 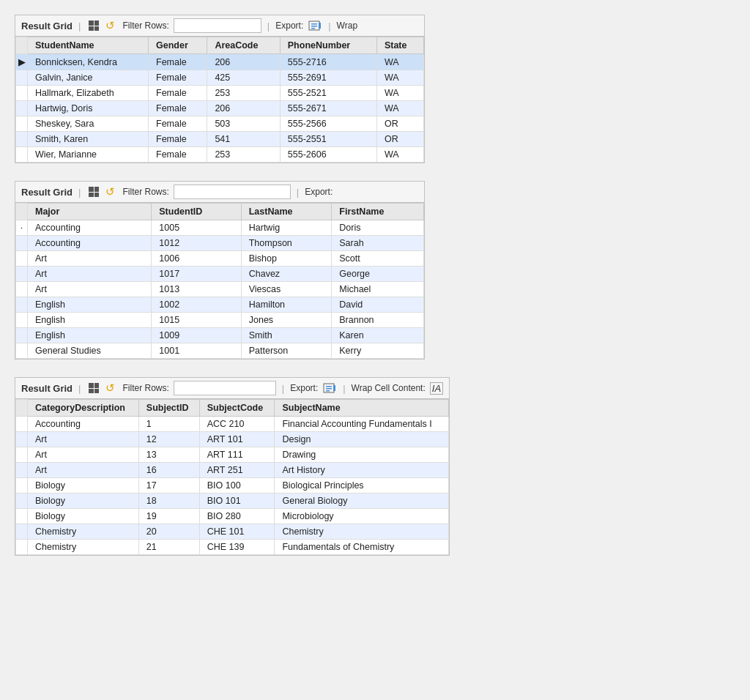 What do you see at coordinates (110, 388) in the screenshot?
I see `refresh-icon-3: ↺` at bounding box center [110, 388].